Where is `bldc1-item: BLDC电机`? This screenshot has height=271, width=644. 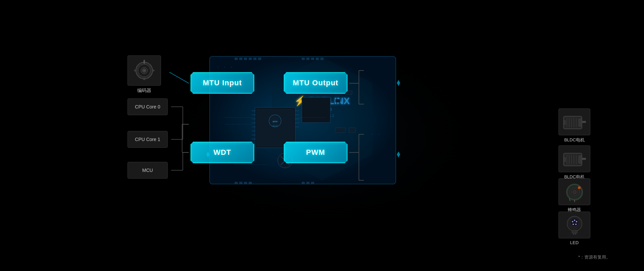 bldc1-item: BLDC电机 is located at coordinates (574, 126).